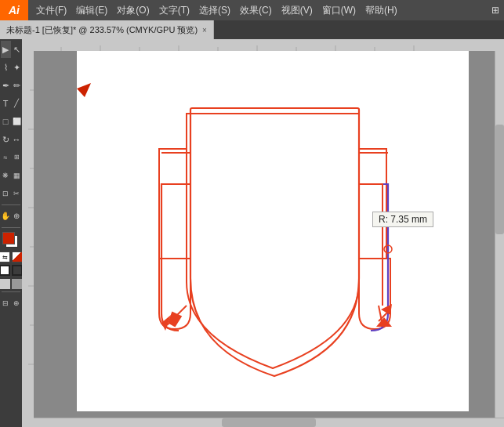  Describe the element at coordinates (11, 241) in the screenshot. I see `color-swatch-area` at that location.